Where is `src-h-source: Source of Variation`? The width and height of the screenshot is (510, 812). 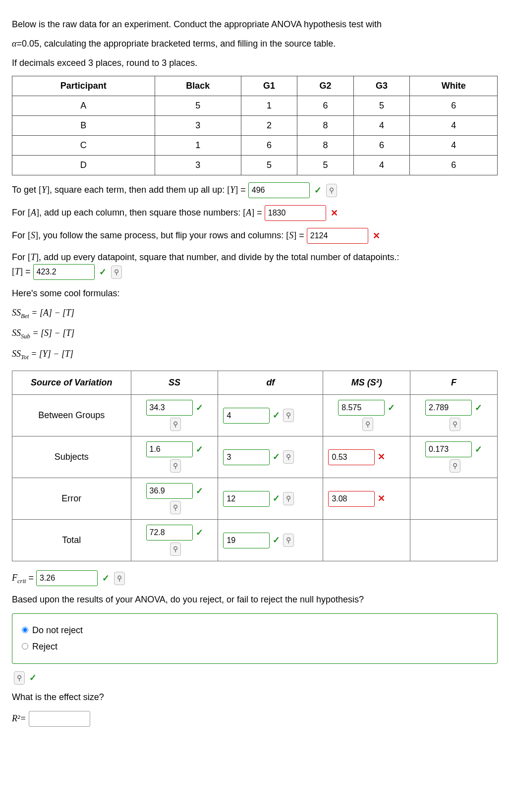
src-h-source: Source of Variation is located at coordinates (72, 383).